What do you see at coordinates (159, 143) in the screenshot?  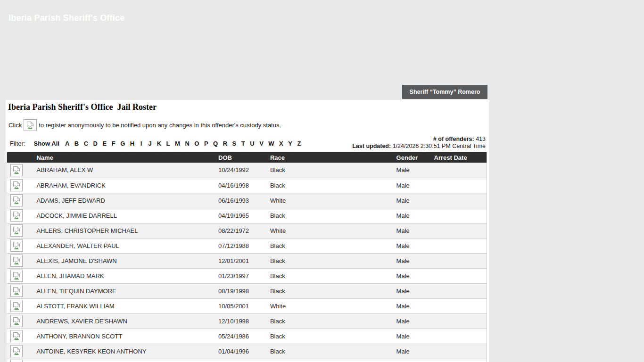 I see `filter-letter-K: K` at bounding box center [159, 143].